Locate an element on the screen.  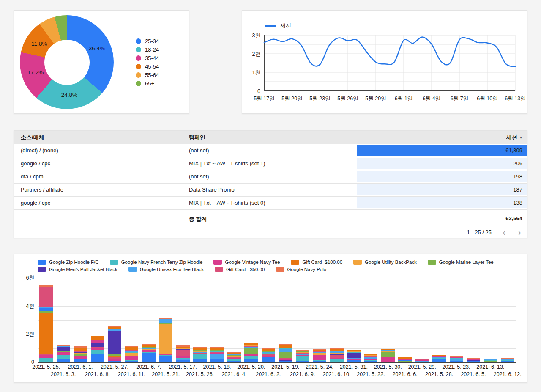
x-tick-label: 2021. 6. 4. is located at coordinates (234, 374).